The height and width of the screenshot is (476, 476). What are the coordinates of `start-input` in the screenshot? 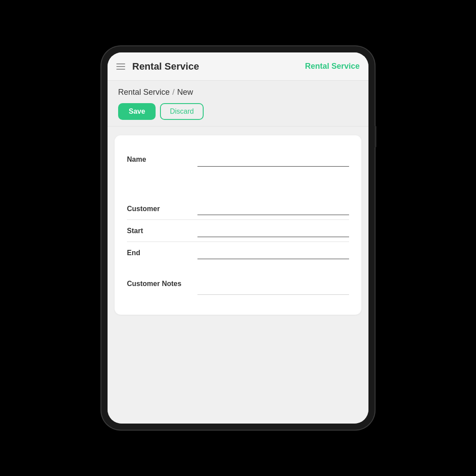 It's located at (273, 231).